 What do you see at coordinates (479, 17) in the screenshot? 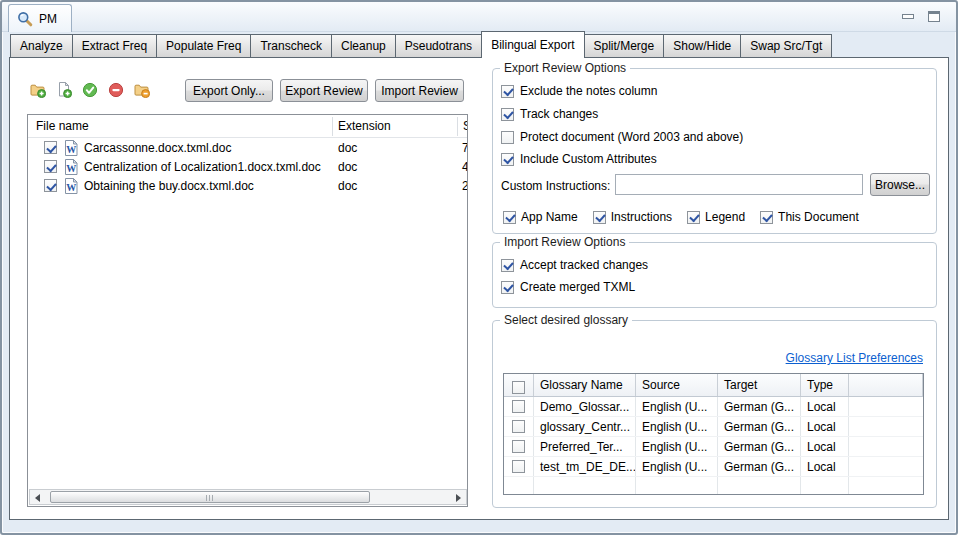
I see `titlebar: PM` at bounding box center [479, 17].